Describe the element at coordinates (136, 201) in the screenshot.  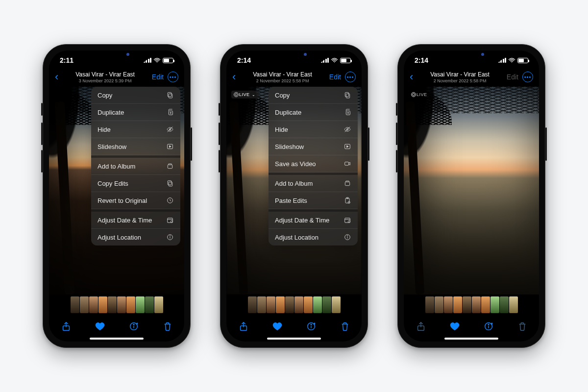
I see `menu-revert: Revert to Original` at that location.